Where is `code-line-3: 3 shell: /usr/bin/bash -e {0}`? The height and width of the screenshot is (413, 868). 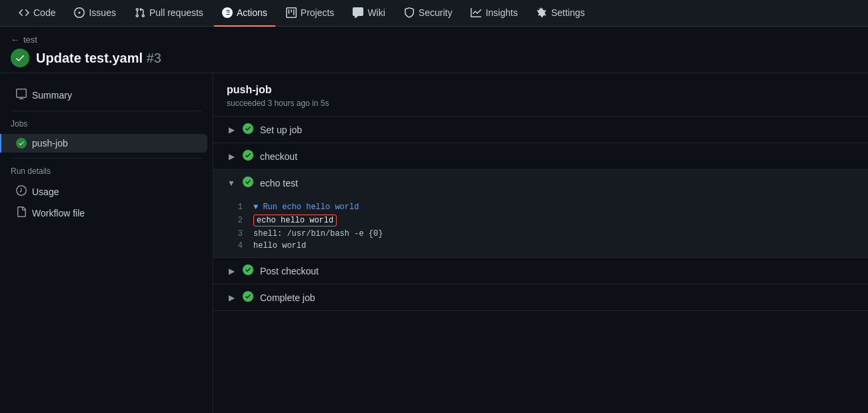 code-line-3: 3 shell: /usr/bin/bash -e {0} is located at coordinates (541, 234).